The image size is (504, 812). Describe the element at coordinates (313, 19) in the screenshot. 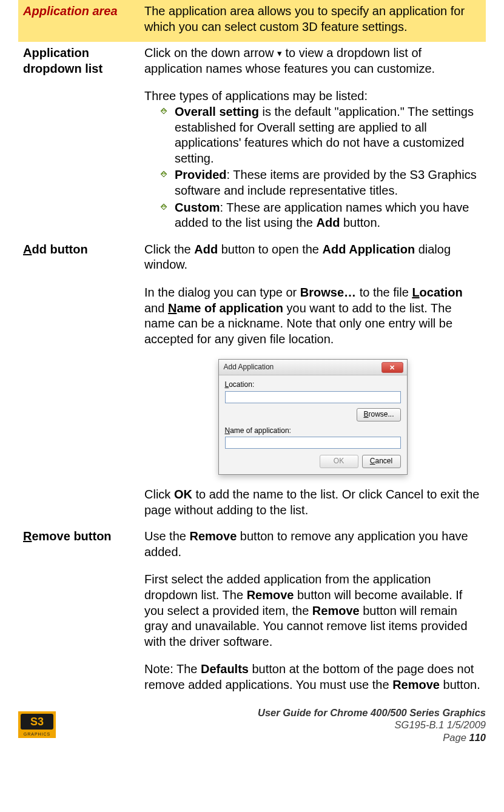

I see `desc-application-area-text: The application area allows you to speci…` at that location.